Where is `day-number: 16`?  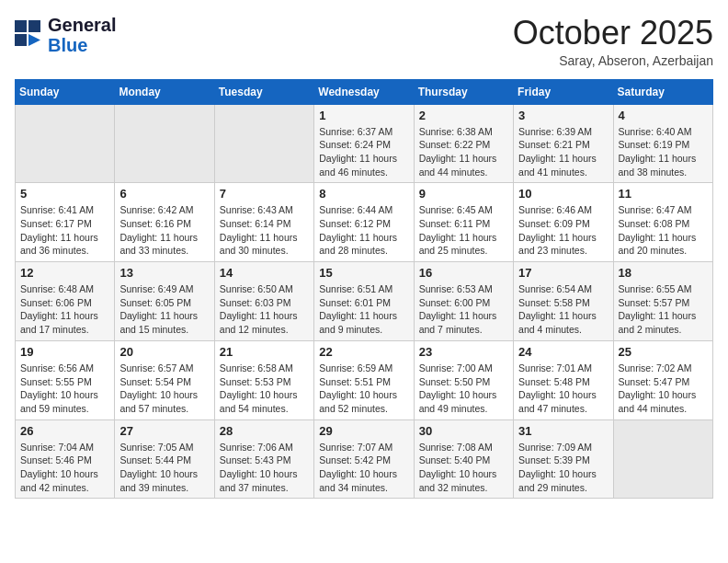 day-number: 16 is located at coordinates (463, 272).